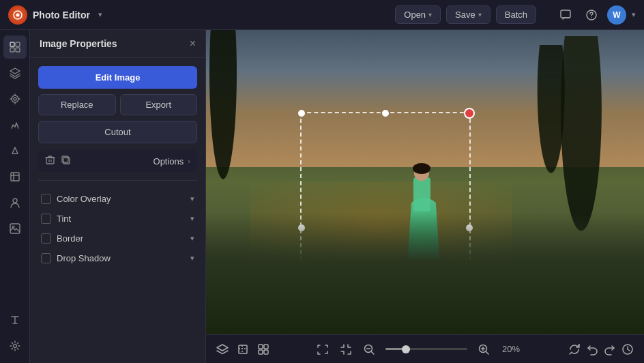  What do you see at coordinates (425, 349) in the screenshot?
I see `bottom-toolbar: 20%` at bounding box center [425, 349].